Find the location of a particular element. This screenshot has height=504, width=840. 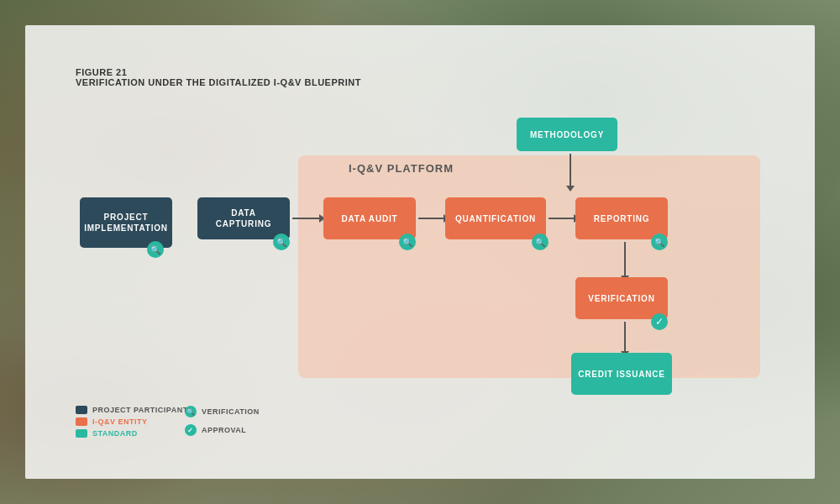

reporting-search-icon: 🔍 is located at coordinates (659, 242).